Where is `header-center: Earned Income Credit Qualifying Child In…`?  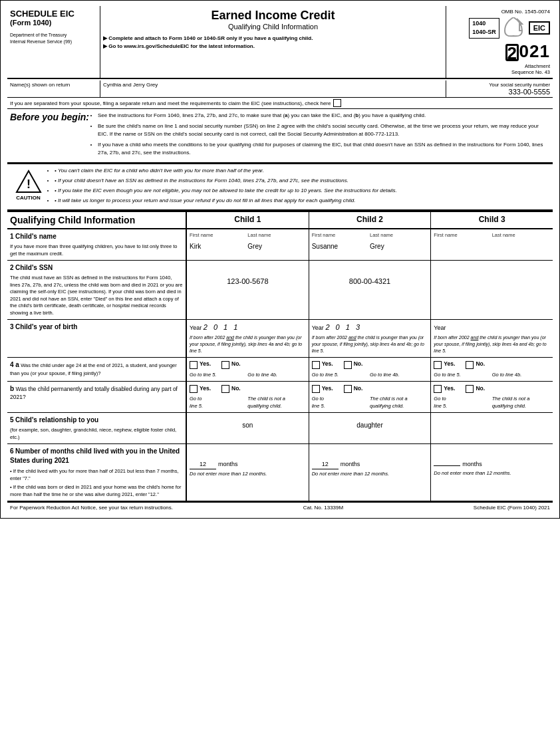
header-center: Earned Income Credit Qualifying Child In… is located at coordinates (273, 42).